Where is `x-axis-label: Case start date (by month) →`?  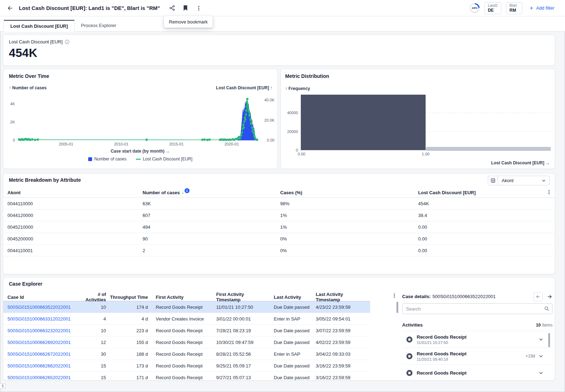
x-axis-label: Case start date (by month) → is located at coordinates (140, 151).